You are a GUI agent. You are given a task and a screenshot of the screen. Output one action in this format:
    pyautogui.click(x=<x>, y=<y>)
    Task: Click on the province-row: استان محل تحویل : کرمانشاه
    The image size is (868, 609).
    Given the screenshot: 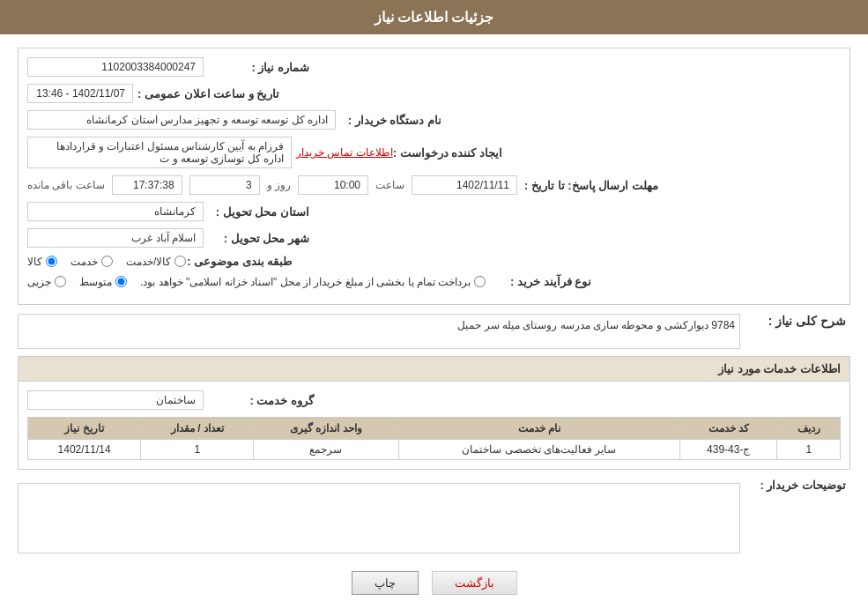 What is the action you would take?
    pyautogui.click(x=434, y=212)
    